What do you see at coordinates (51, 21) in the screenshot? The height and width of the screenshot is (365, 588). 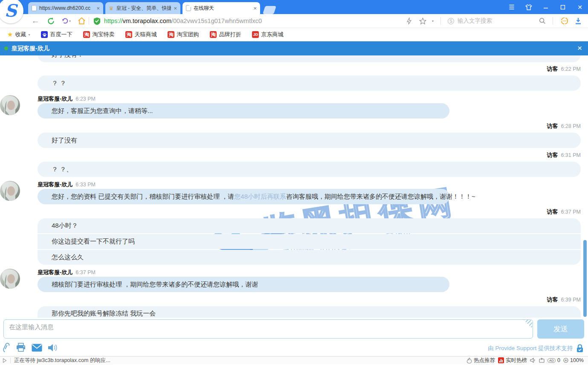 I see `reload-button` at bounding box center [51, 21].